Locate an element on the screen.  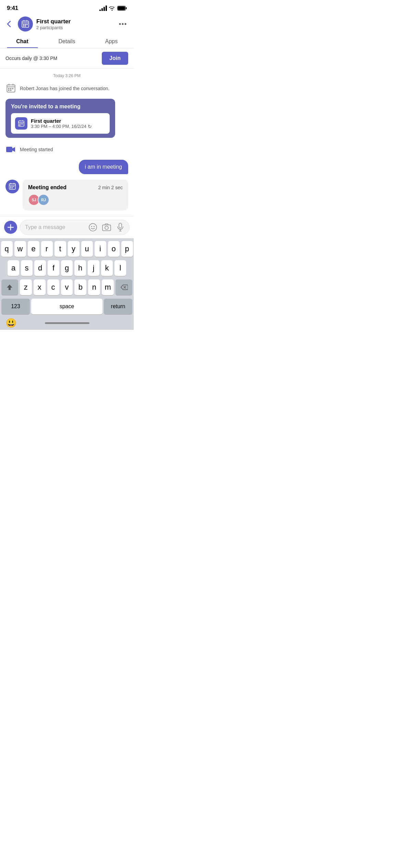
invite-card: You're invited to a meeting First quarte… is located at coordinates (60, 118).